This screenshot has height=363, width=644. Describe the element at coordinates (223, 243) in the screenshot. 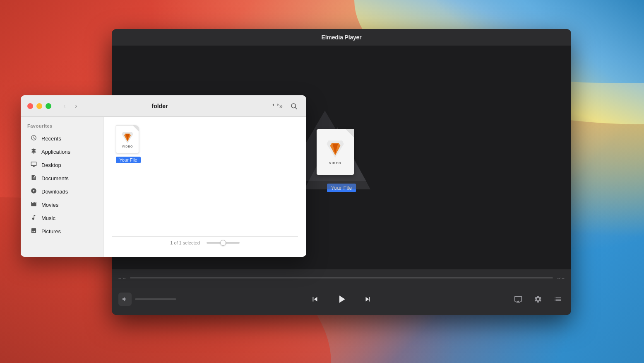

I see `slider-track` at that location.